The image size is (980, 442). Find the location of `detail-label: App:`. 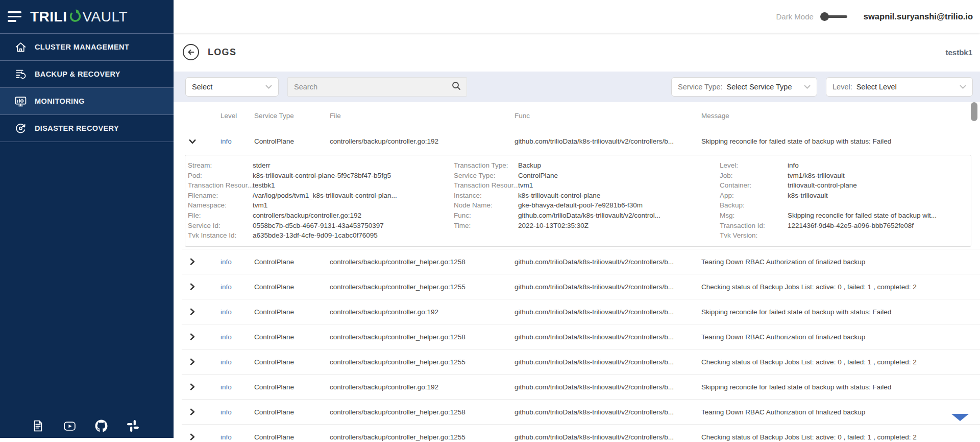

detail-label: App: is located at coordinates (753, 196).